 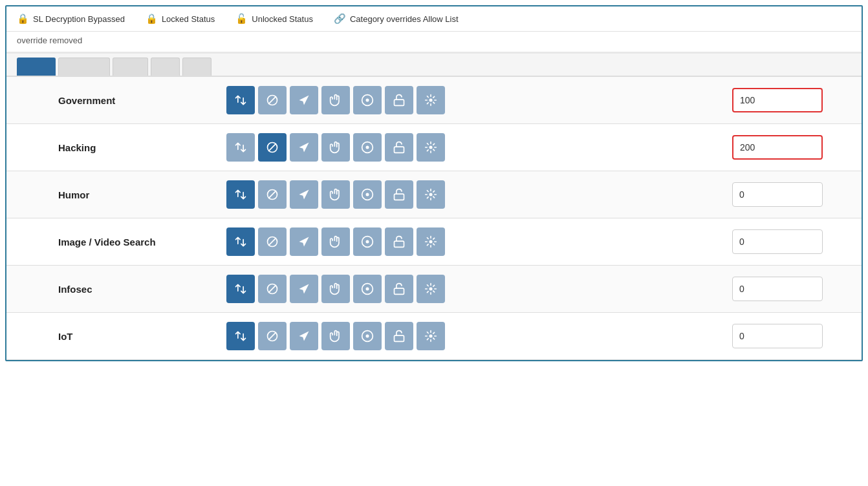 I want to click on input-government, so click(x=777, y=100).